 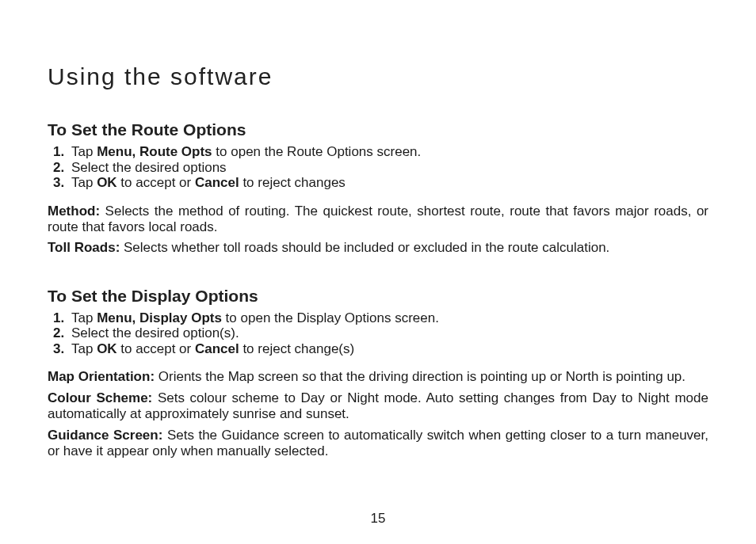 I want to click on list-item: Tap Menu, Route Opts to open the Route O…, so click(x=388, y=152).